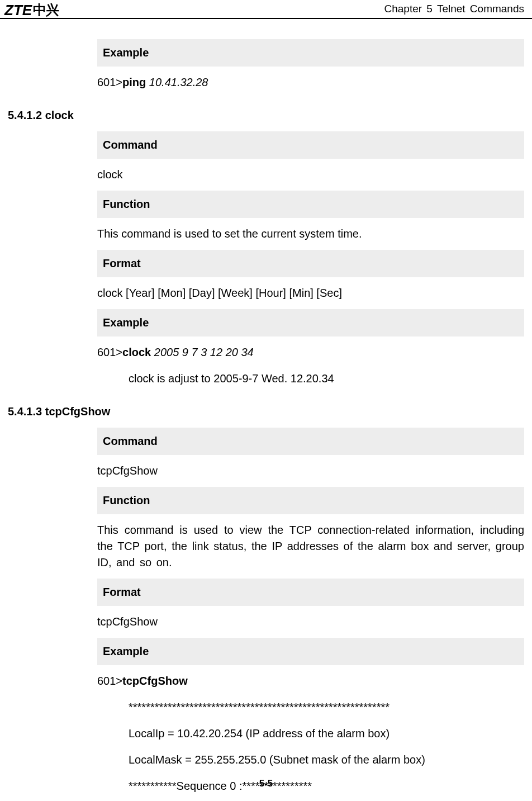  Describe the element at coordinates (311, 471) in the screenshot. I see `command-value: tcpCfgShow` at that location.